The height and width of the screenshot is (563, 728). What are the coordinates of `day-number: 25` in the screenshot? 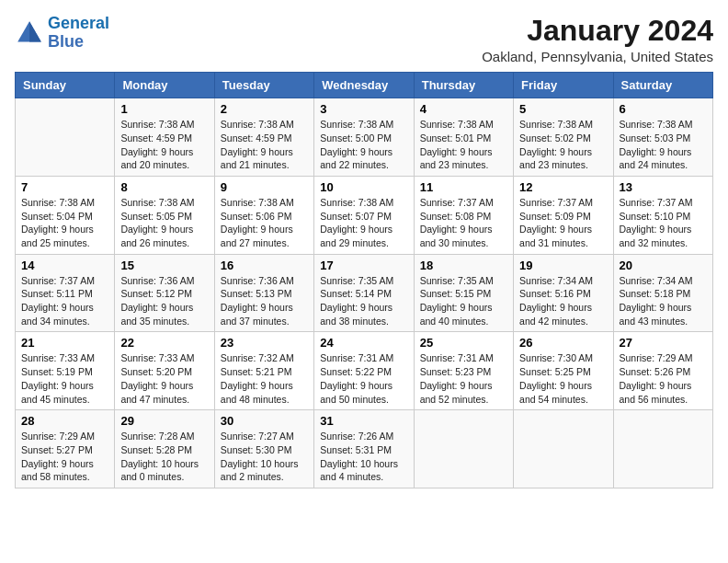 It's located at (463, 342).